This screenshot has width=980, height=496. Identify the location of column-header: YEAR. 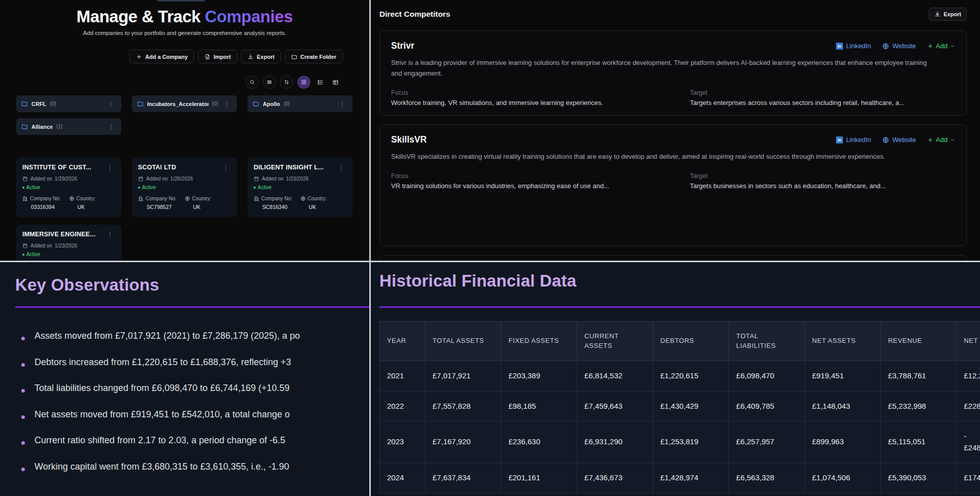
(403, 341).